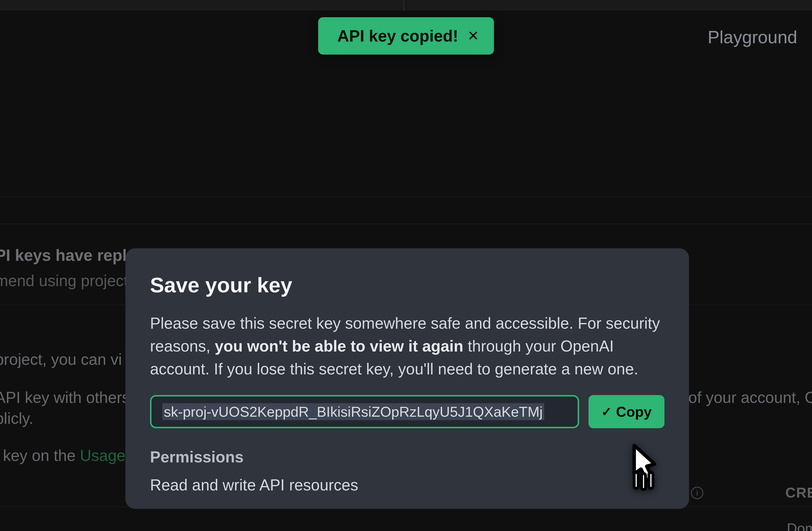 This screenshot has width=812, height=531. What do you see at coordinates (407, 285) in the screenshot?
I see `modal-title: Save your key` at bounding box center [407, 285].